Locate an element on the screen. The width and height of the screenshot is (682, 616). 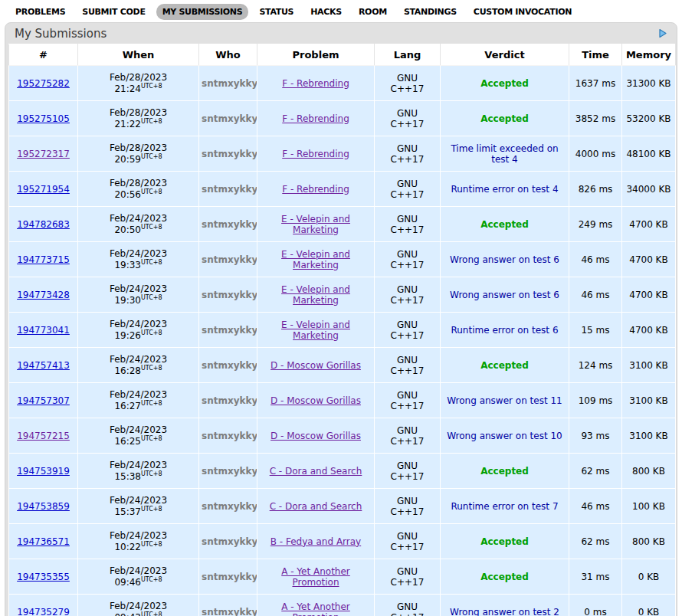
nav-item-hacks: HACKS is located at coordinates (326, 12).